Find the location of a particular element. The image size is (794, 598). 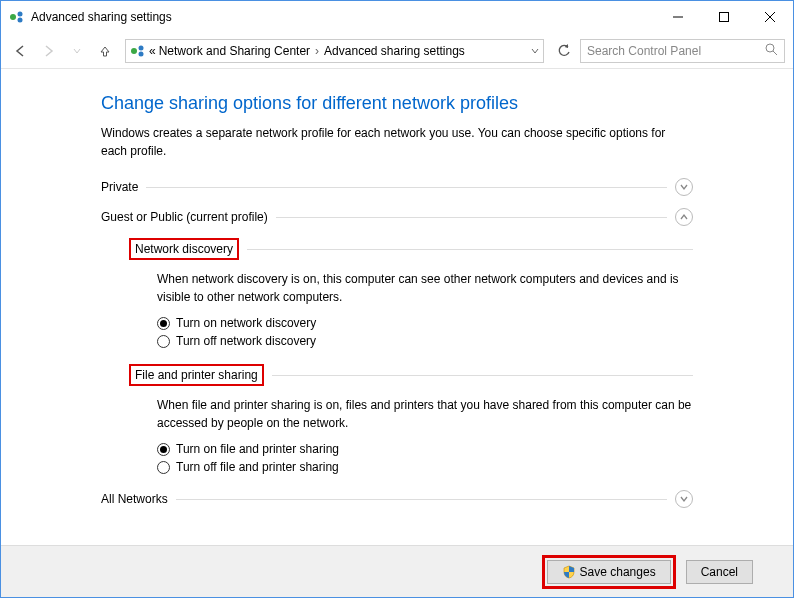

minimize-button is located at coordinates (678, 17).